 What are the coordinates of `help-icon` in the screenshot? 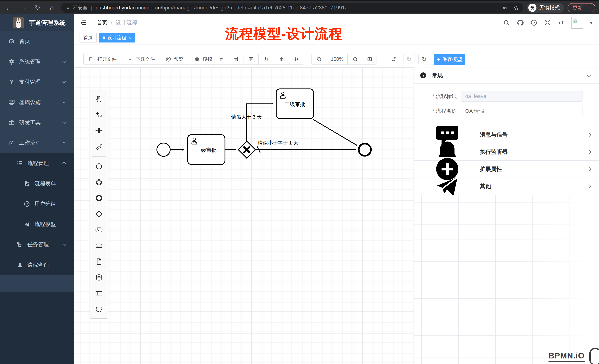 It's located at (534, 23).